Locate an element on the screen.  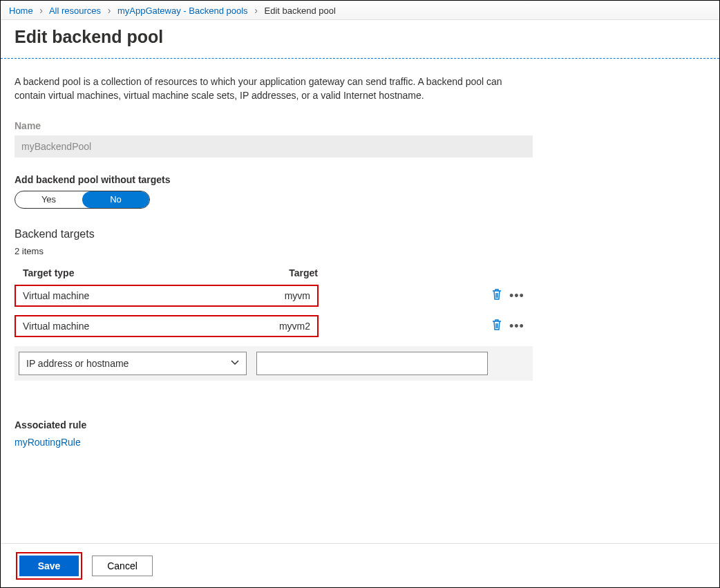
without-targets-toggle: Yes No is located at coordinates (82, 200).